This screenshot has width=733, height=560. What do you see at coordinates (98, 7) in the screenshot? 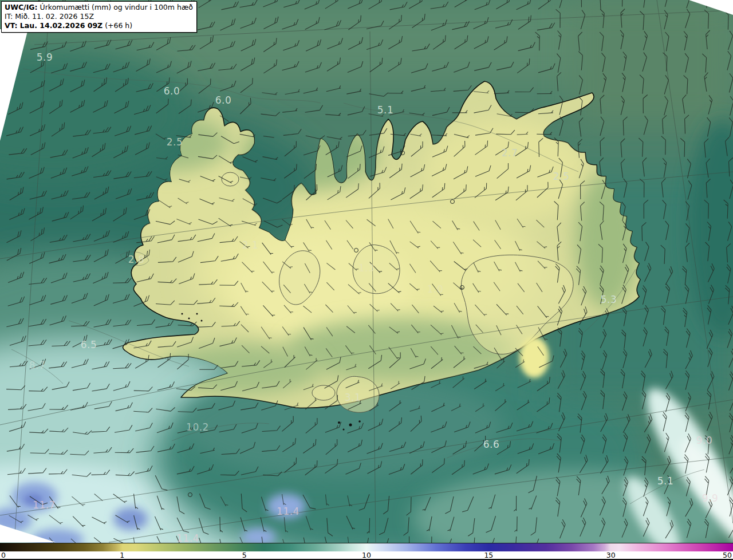
I see `title-line-product: UWC/IG: Úrkomumætti (mm) og vindur i 100…` at bounding box center [98, 7].